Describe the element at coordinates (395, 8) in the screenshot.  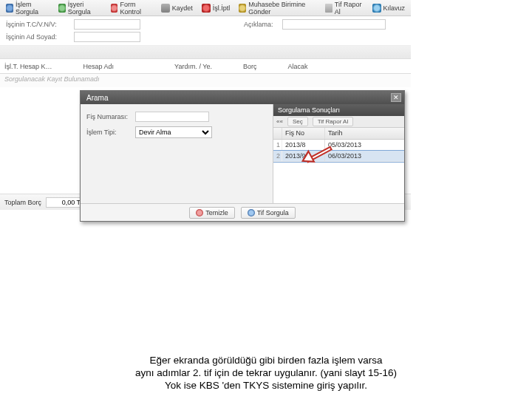
I see `toolbar-label: Kılavuz` at that location.